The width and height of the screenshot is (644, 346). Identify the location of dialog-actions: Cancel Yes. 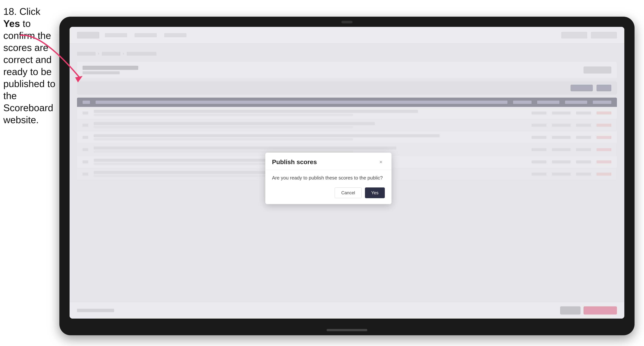
(328, 193).